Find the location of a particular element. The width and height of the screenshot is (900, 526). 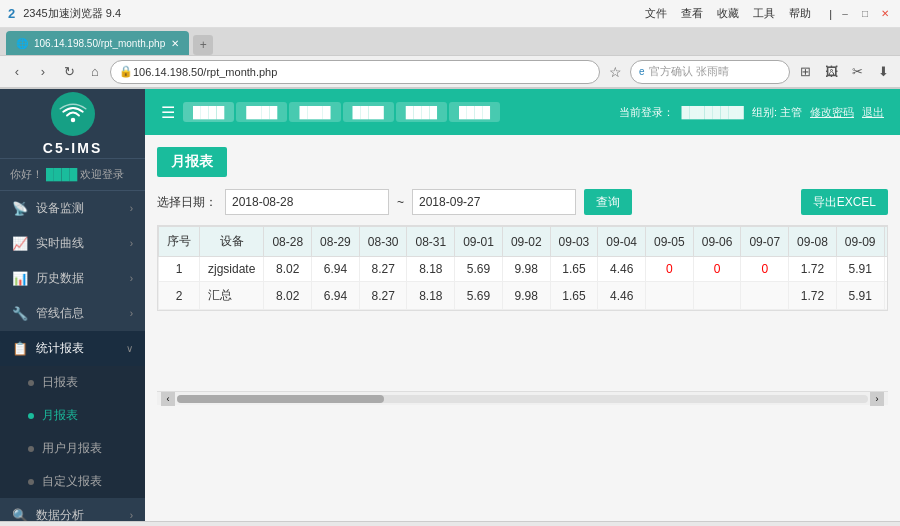

col-0903: 09-03 is located at coordinates (574, 242).